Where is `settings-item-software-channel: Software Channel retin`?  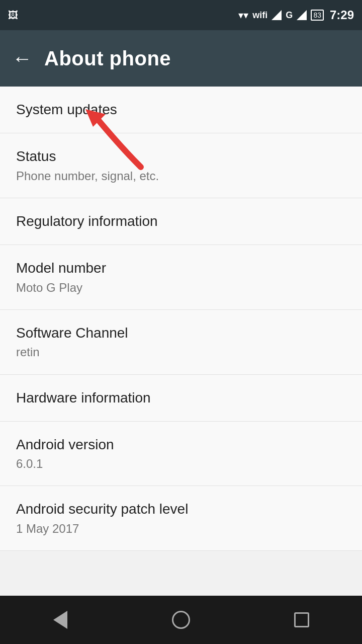
settings-item-software-channel: Software Channel retin is located at coordinates (181, 342).